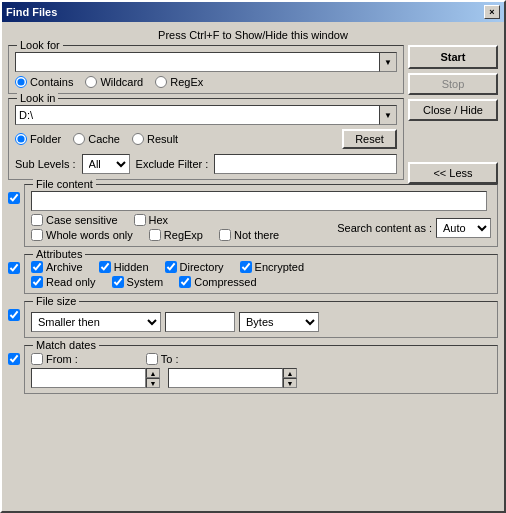 The image size is (506, 513). Describe the element at coordinates (32, 12) in the screenshot. I see `window-title: Find Files` at that location.